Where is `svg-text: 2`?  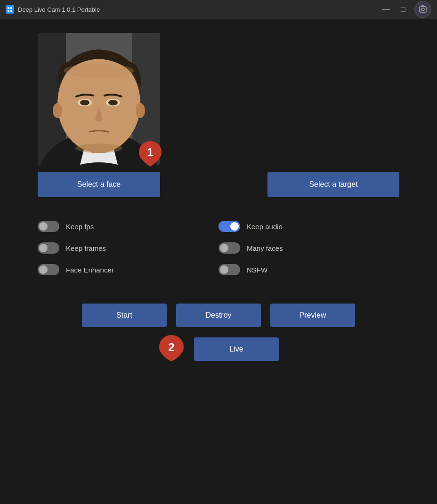 svg-text: 2 is located at coordinates (171, 347).